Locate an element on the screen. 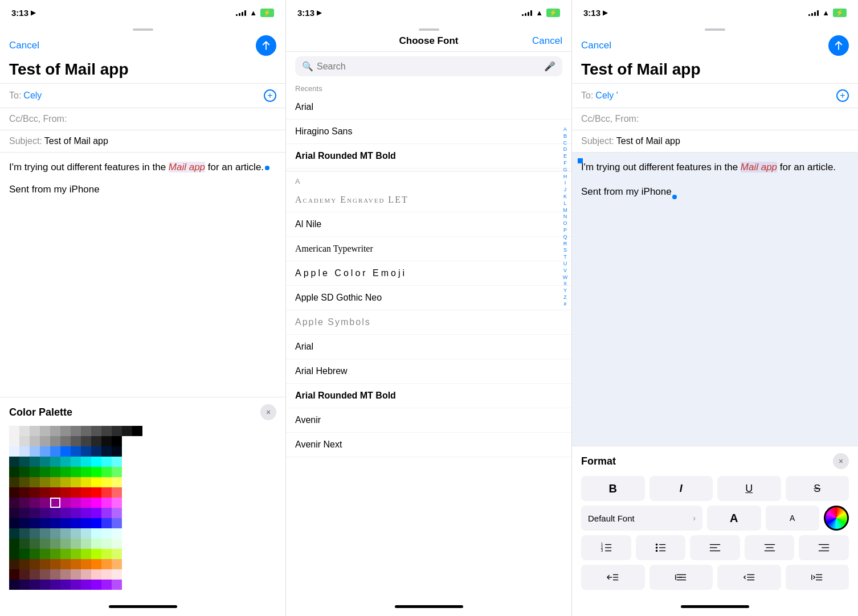 The image size is (858, 616). alphabet-letter-o: O is located at coordinates (565, 223).